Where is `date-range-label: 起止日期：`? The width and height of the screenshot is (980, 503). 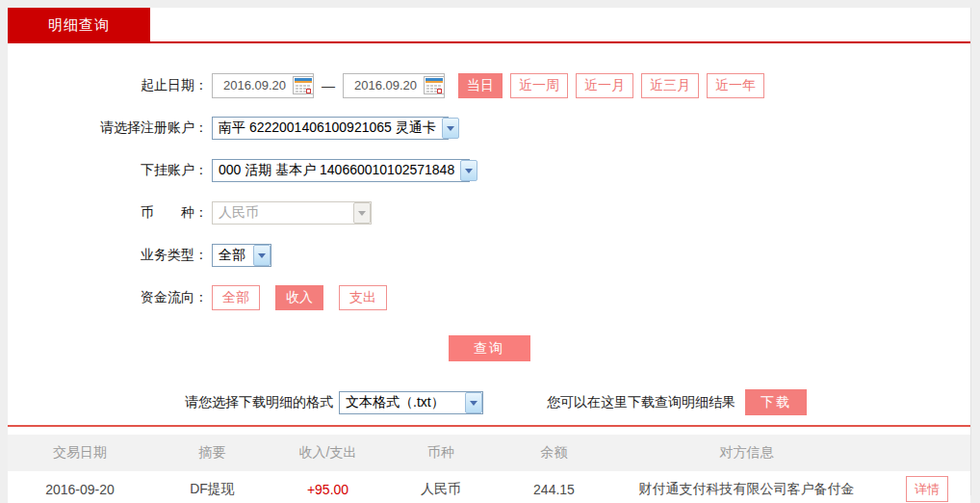
date-range-label: 起止日期： is located at coordinates (108, 86).